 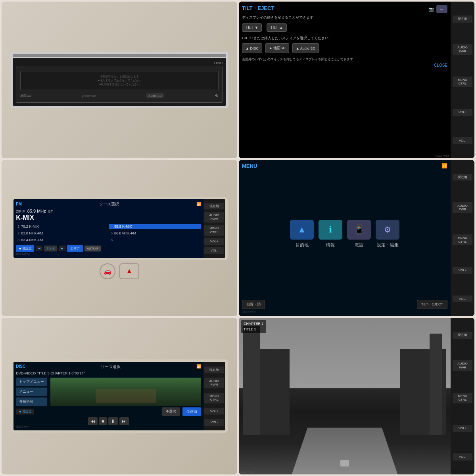 I want to click on side-btn-audio-4: AUDIOPWR, so click(x=463, y=208).